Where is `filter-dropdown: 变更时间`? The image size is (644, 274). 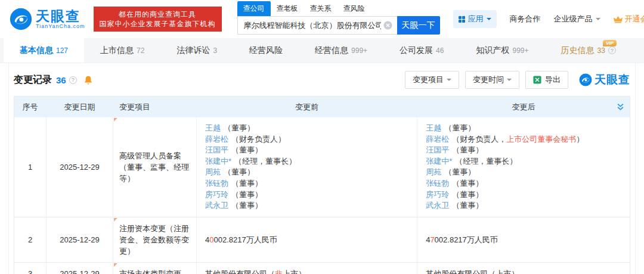
filter-dropdown: 变更时间 is located at coordinates (493, 80).